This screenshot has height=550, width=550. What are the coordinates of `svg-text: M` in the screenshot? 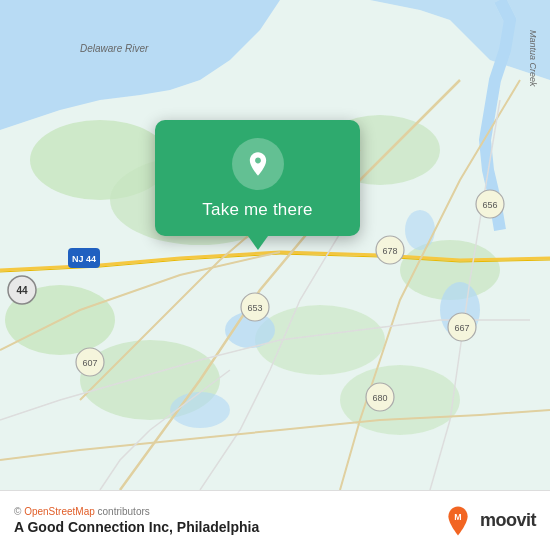 It's located at (458, 517).